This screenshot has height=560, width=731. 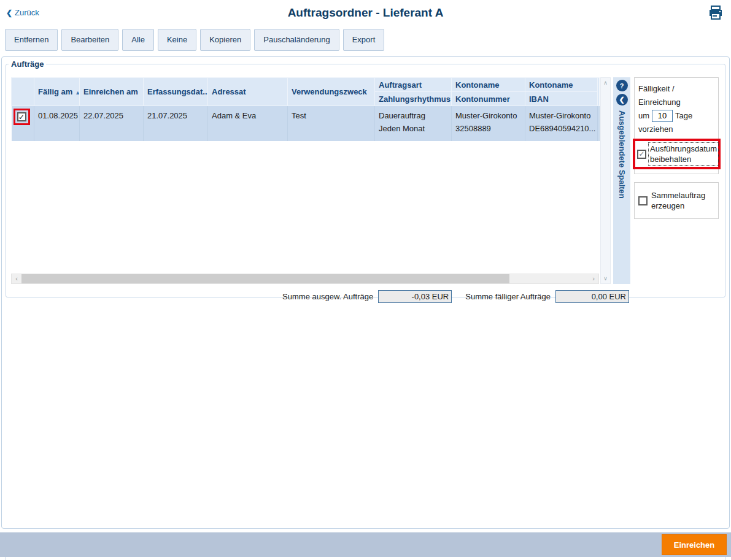 I want to click on sum-due-label: Summe fälliger Aufträge, so click(x=508, y=297).